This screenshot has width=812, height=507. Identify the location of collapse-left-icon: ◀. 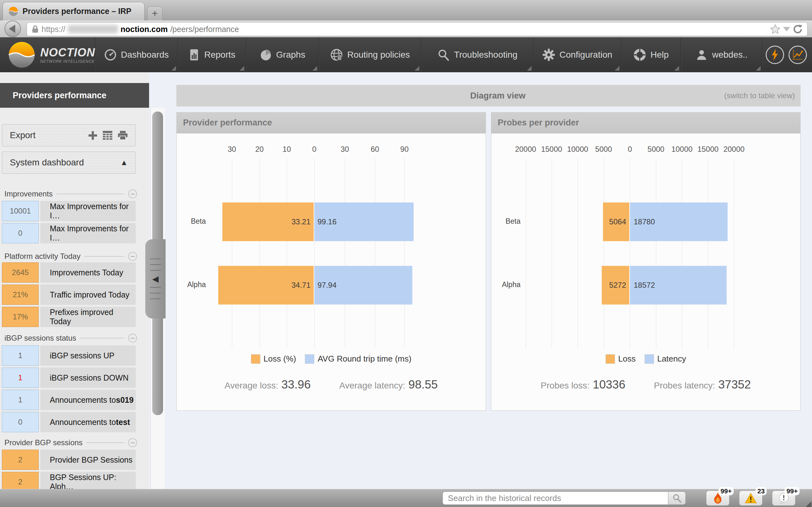
(156, 279).